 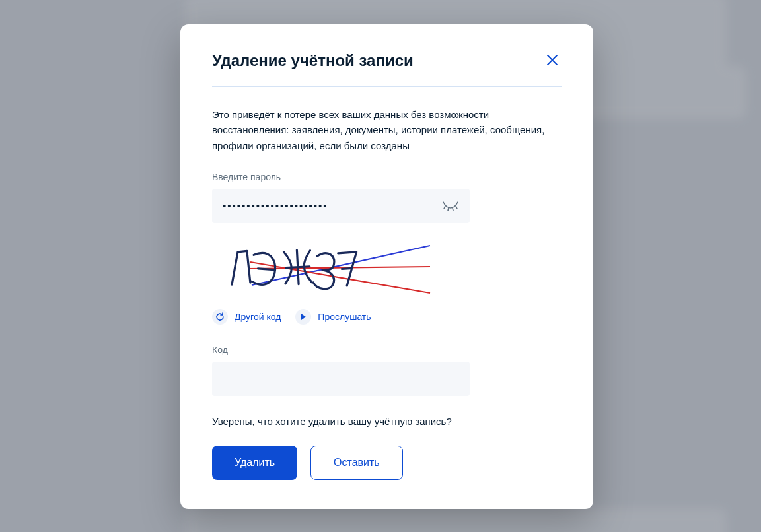 What do you see at coordinates (451, 206) in the screenshot?
I see `toggle-password-visibility-button` at bounding box center [451, 206].